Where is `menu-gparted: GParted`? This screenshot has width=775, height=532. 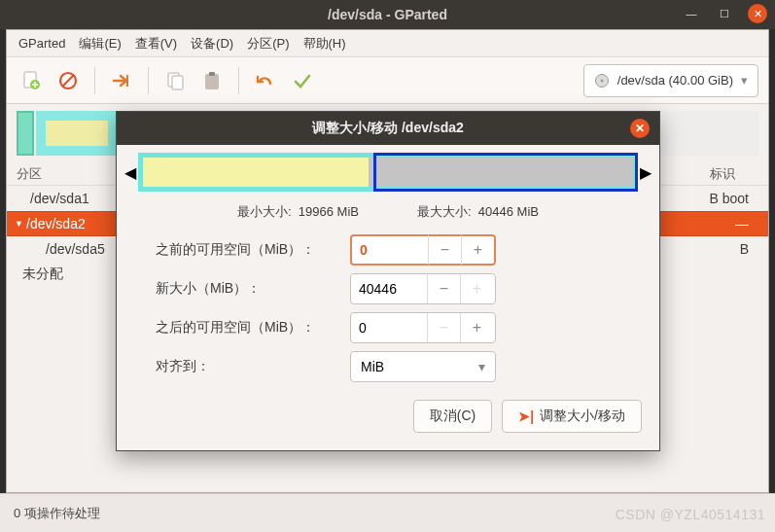
menu-gparted: GParted is located at coordinates (42, 43).